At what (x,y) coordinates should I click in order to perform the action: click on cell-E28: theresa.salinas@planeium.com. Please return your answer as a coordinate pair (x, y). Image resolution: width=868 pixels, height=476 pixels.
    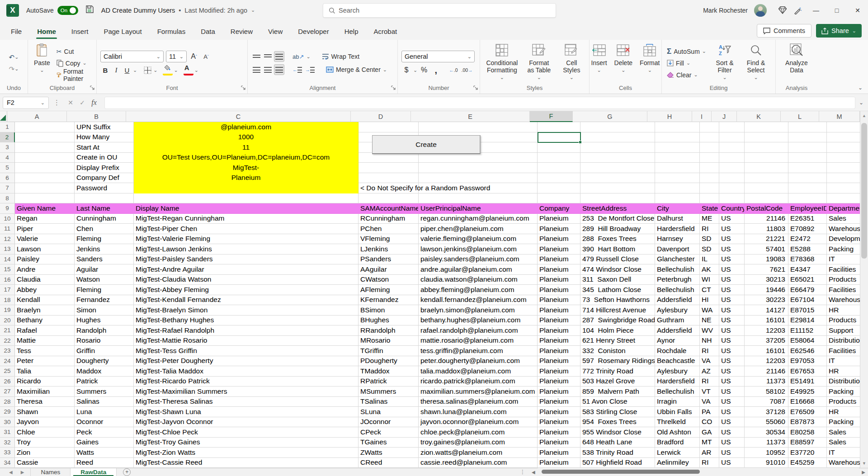
    Looking at the image, I should click on (478, 402).